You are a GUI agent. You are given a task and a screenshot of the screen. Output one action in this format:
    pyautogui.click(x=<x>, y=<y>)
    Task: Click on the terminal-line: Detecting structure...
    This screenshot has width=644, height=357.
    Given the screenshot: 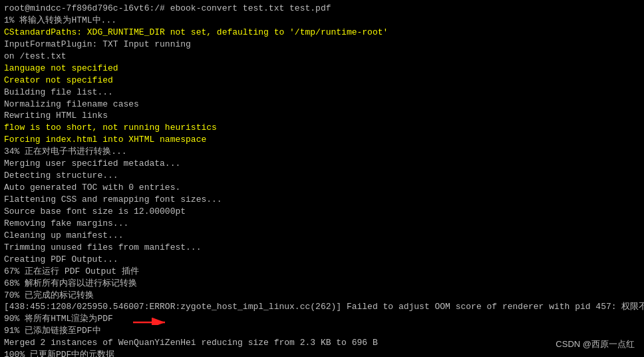 What is the action you would take?
    pyautogui.click(x=322, y=176)
    